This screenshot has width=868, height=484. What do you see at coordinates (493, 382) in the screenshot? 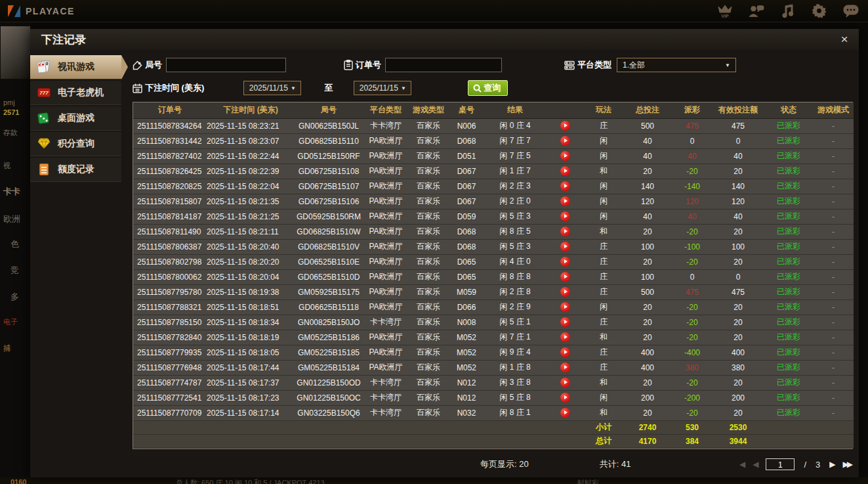
I see `table-row: 251115087774787 2025-11-15 08:17:37 GN01…` at bounding box center [493, 382].